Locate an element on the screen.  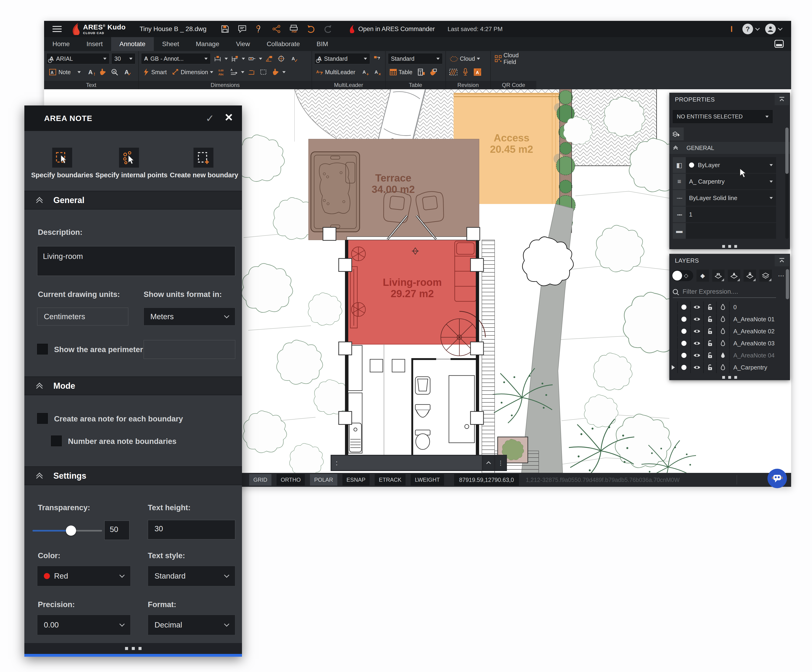
layer-row: A_AreaNote 02 is located at coordinates (730, 331).